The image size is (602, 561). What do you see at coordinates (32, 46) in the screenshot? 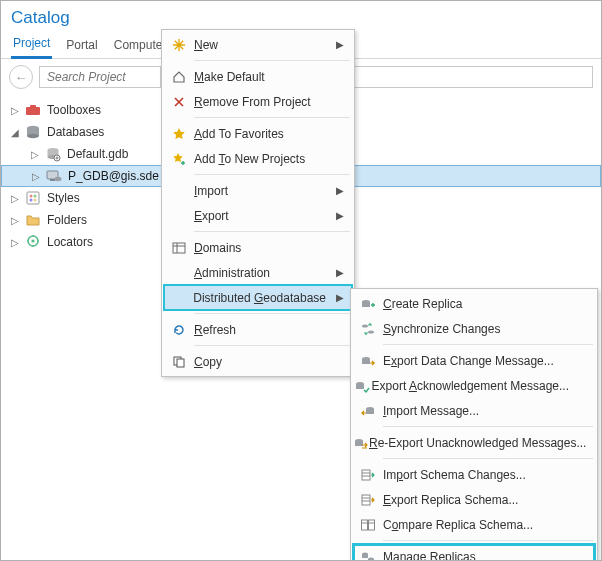
I see `tab-project: Project` at bounding box center [32, 46].